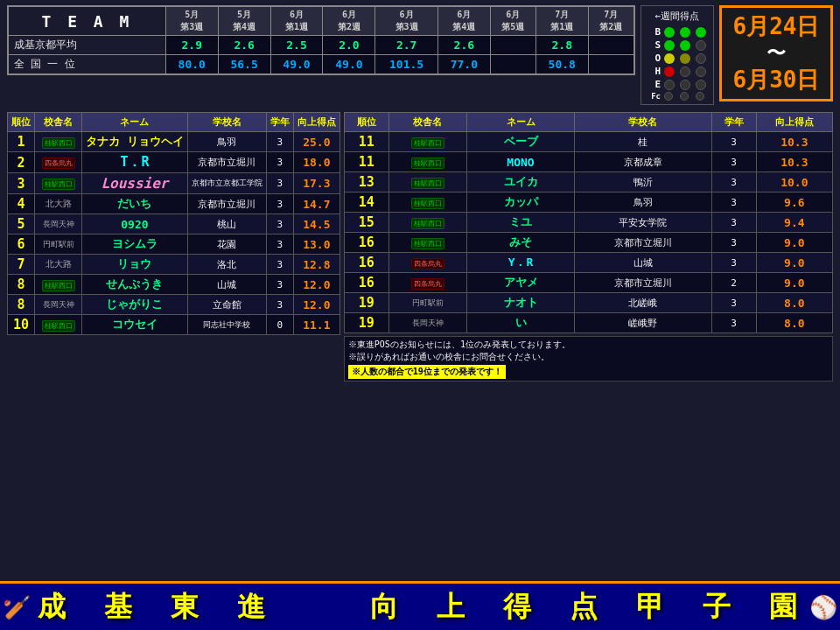 The image size is (840, 630). Describe the element at coordinates (317, 122) in the screenshot. I see `th-score-l: 向上得点` at that location.